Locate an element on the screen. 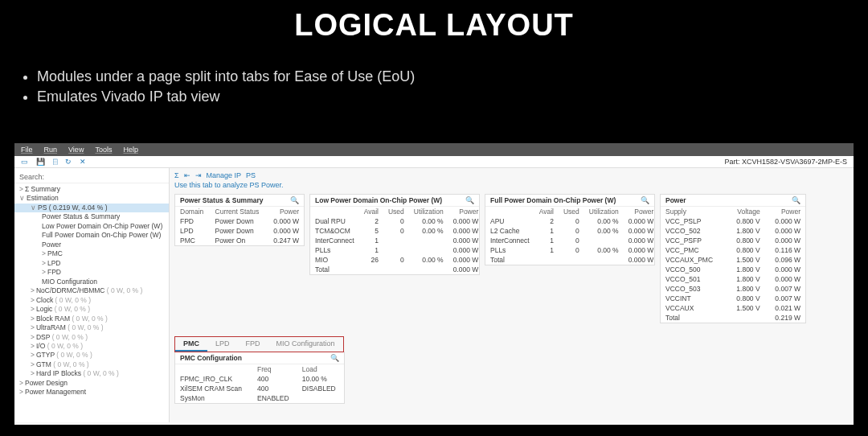 This screenshot has width=868, height=436. table-row: VCCO_5001.800 V0.000 W is located at coordinates (733, 269).